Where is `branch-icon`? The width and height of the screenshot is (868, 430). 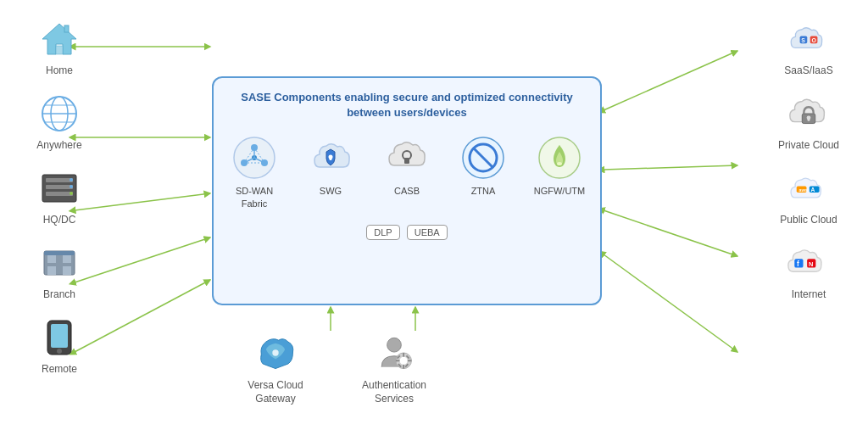 branch-icon is located at coordinates (59, 263).